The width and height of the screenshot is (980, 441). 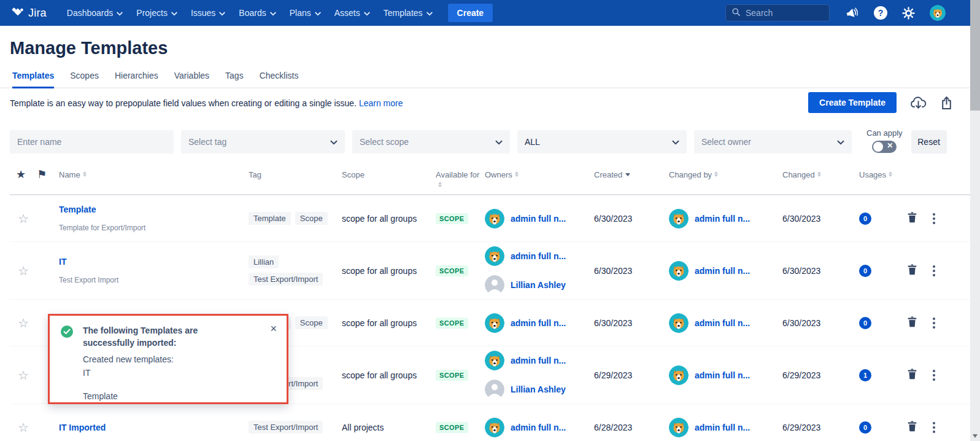 What do you see at coordinates (295, 174) in the screenshot?
I see `column-header-tag: Tag` at bounding box center [295, 174].